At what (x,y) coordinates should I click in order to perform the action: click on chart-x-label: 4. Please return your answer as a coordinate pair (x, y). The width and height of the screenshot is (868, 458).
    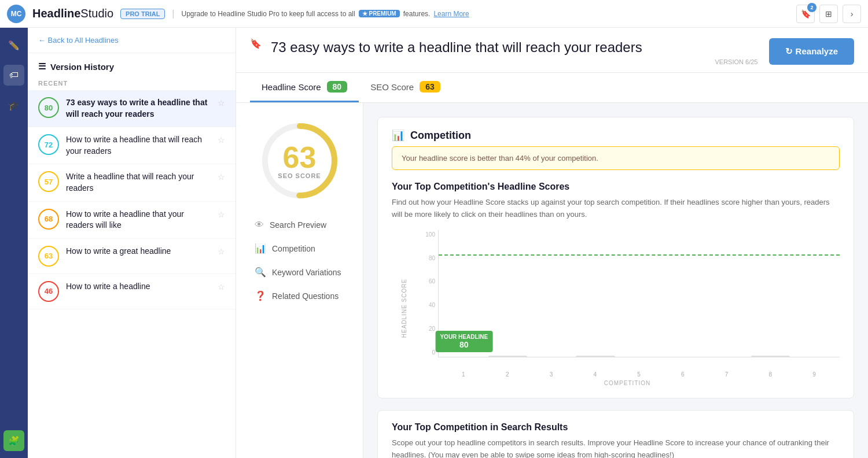
    Looking at the image, I should click on (595, 375).